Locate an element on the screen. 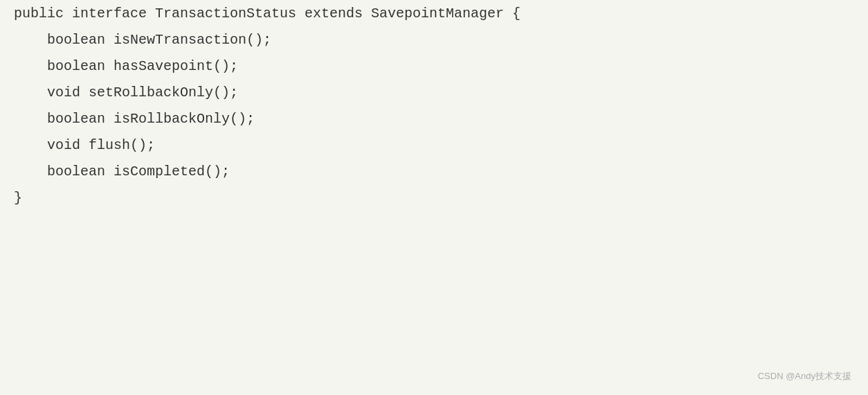  watermark: CSDN @Andy技术支援 is located at coordinates (804, 376).